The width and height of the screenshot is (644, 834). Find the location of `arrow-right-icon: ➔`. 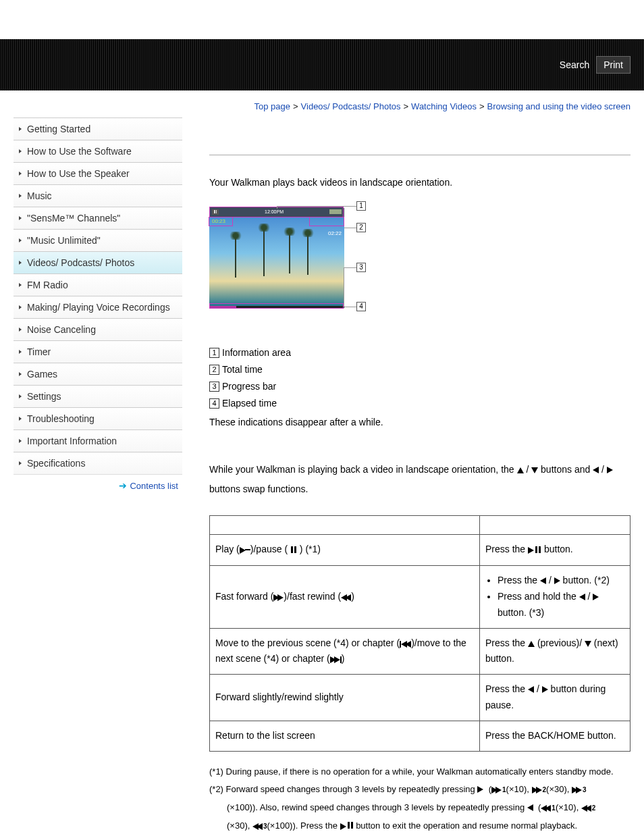

arrow-right-icon: ➔ is located at coordinates (123, 486).